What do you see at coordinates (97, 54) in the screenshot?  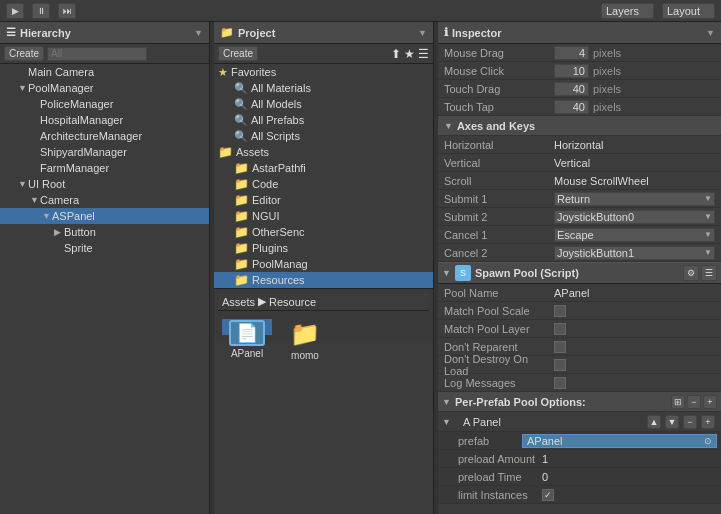 I see `hierarchy-search` at bounding box center [97, 54].